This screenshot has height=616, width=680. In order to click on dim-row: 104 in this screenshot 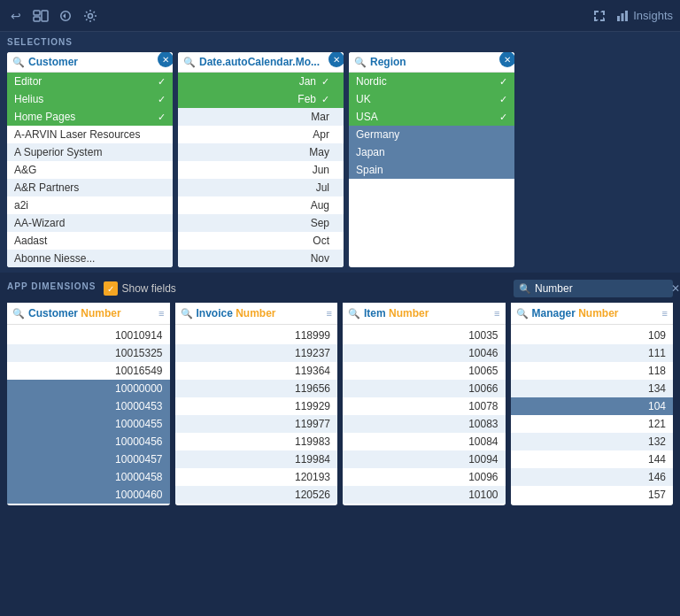, I will do `click(592, 406)`.